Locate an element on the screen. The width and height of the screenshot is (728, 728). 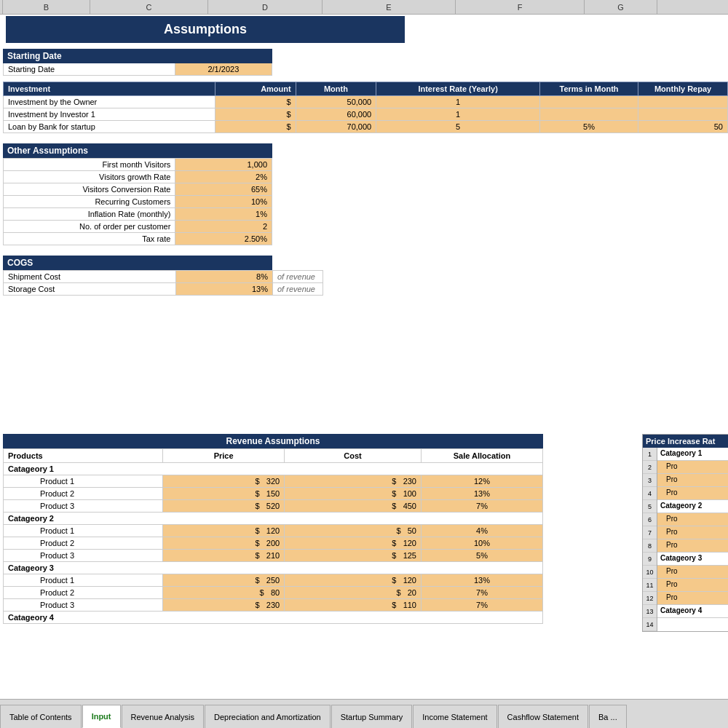
row-num-14: 14 is located at coordinates (649, 625).